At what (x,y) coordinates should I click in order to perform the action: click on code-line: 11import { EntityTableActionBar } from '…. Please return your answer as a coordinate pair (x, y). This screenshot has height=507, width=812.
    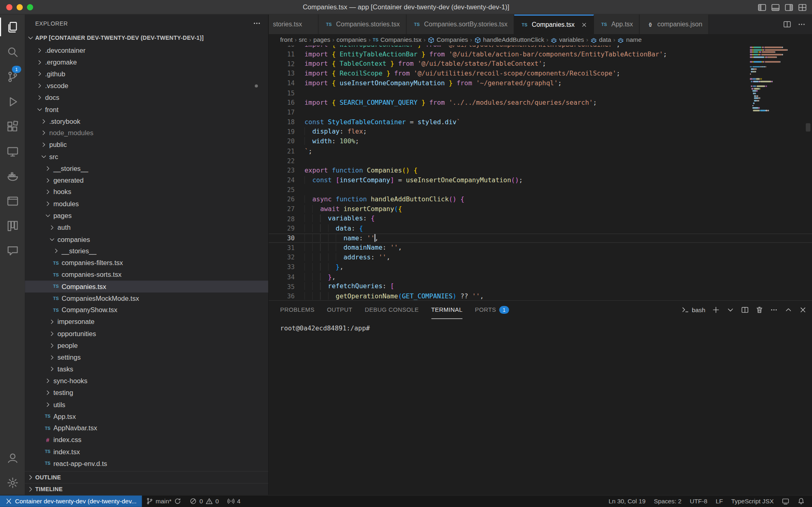
    Looking at the image, I should click on (540, 54).